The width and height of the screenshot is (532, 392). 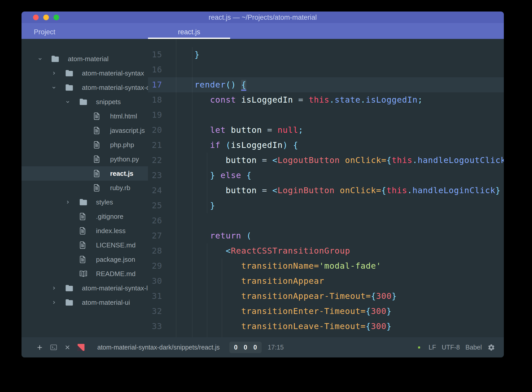 What do you see at coordinates (85, 159) in the screenshot?
I see `tree-item-python-py: python.py` at bounding box center [85, 159].